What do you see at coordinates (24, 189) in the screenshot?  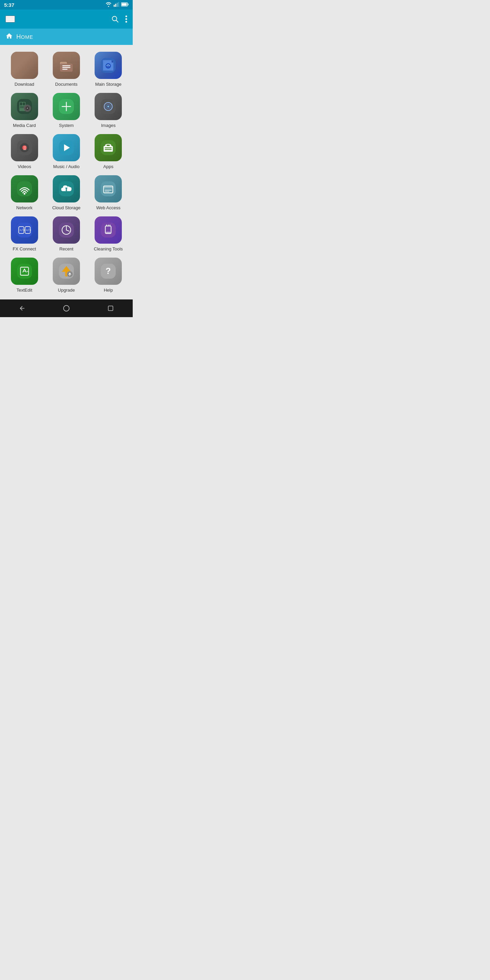 I see `network-icon` at bounding box center [24, 189].